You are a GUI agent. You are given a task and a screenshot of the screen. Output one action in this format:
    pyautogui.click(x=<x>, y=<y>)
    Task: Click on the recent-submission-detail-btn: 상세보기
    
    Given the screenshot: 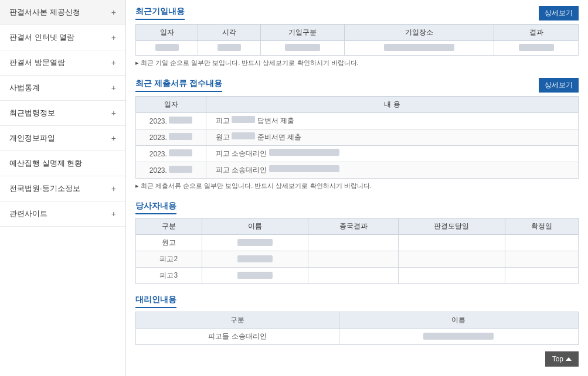 What is the action you would take?
    pyautogui.click(x=559, y=86)
    